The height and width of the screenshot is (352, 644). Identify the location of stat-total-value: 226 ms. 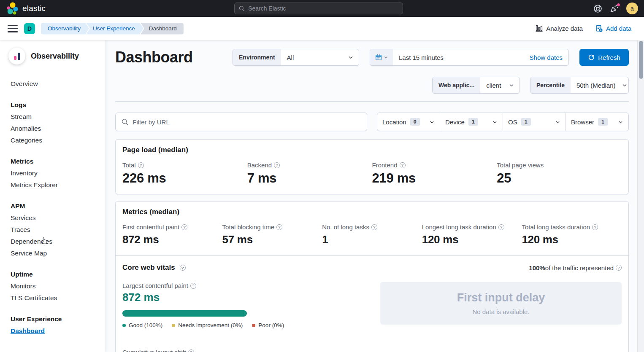
(185, 178).